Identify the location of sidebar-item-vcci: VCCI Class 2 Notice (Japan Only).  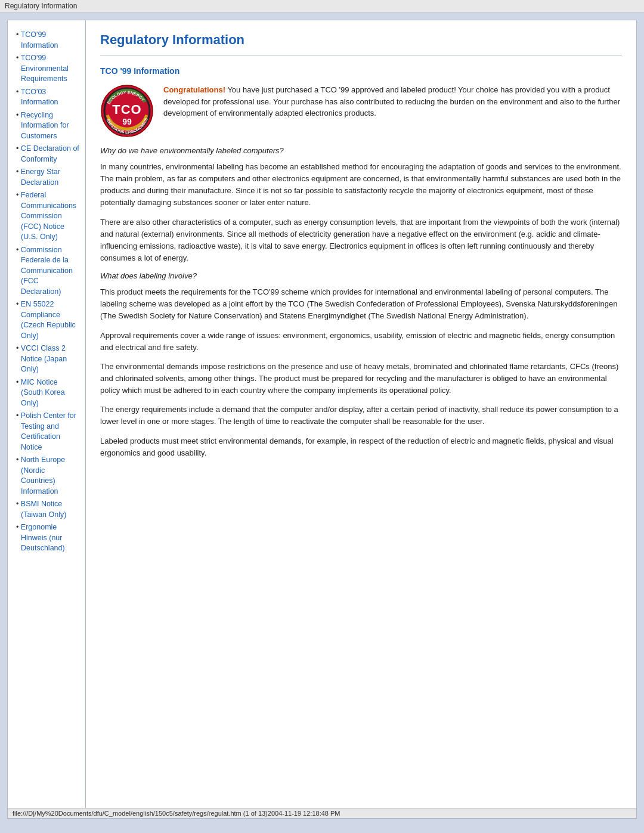
(48, 359).